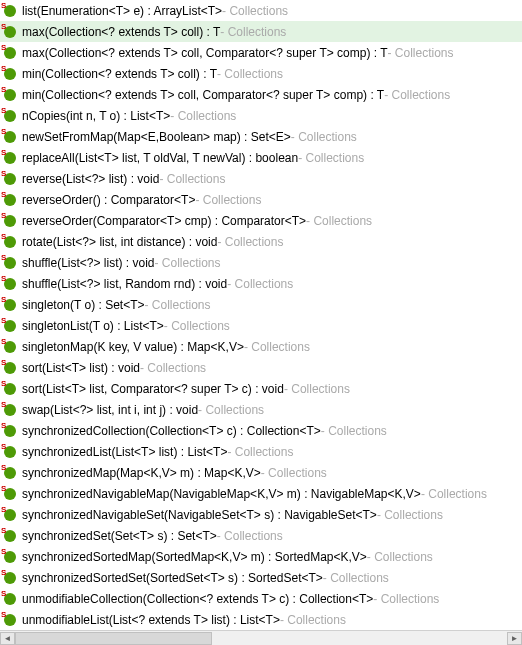 This screenshot has height=645, width=522. I want to click on completion-item: Slist(Enumeration<T> e) : ArrayList<T> -…, so click(261, 10).